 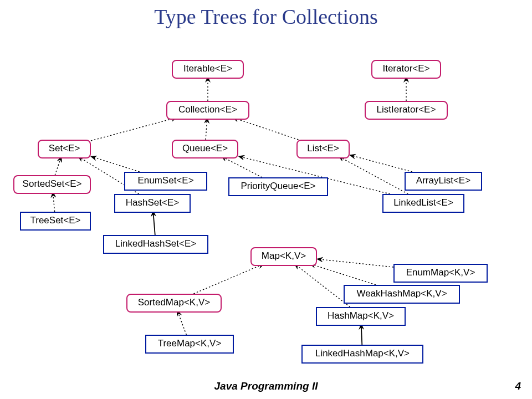 I want to click on node-enummap: EnumMap<K,V>, so click(x=441, y=273).